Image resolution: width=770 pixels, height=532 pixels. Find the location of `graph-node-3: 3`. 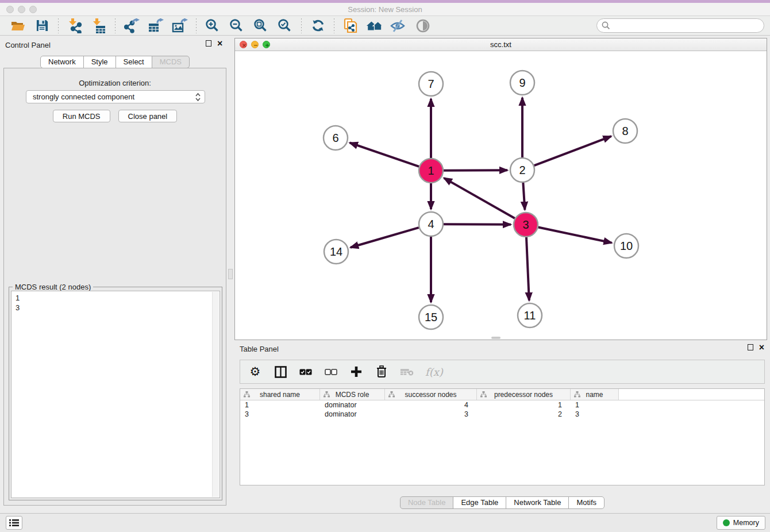

graph-node-3: 3 is located at coordinates (526, 225).